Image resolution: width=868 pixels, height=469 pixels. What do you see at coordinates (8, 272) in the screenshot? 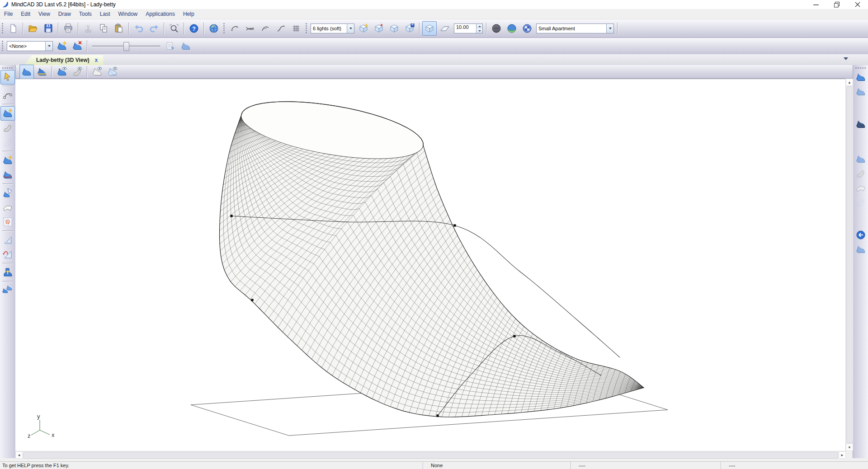
I see `boot-export-button` at bounding box center [8, 272].